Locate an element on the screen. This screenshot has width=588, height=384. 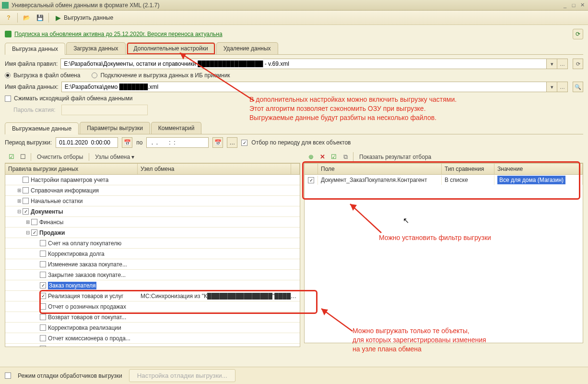
tree-row: ⊞Финансы is located at coordinates (153, 222).